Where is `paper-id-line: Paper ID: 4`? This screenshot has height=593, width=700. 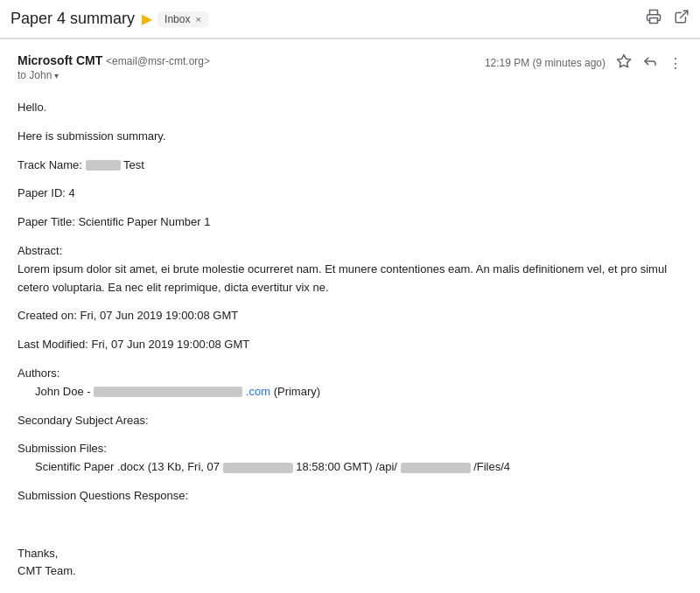
paper-id-line: Paper ID: 4 is located at coordinates (350, 194).